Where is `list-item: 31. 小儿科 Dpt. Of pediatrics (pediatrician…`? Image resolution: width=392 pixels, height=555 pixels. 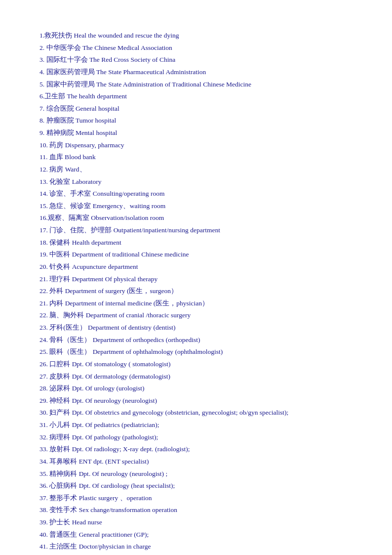
list-item: 31. 小儿科 Dpt. Of pediatrics (pediatrician… is located at coordinates (196, 425).